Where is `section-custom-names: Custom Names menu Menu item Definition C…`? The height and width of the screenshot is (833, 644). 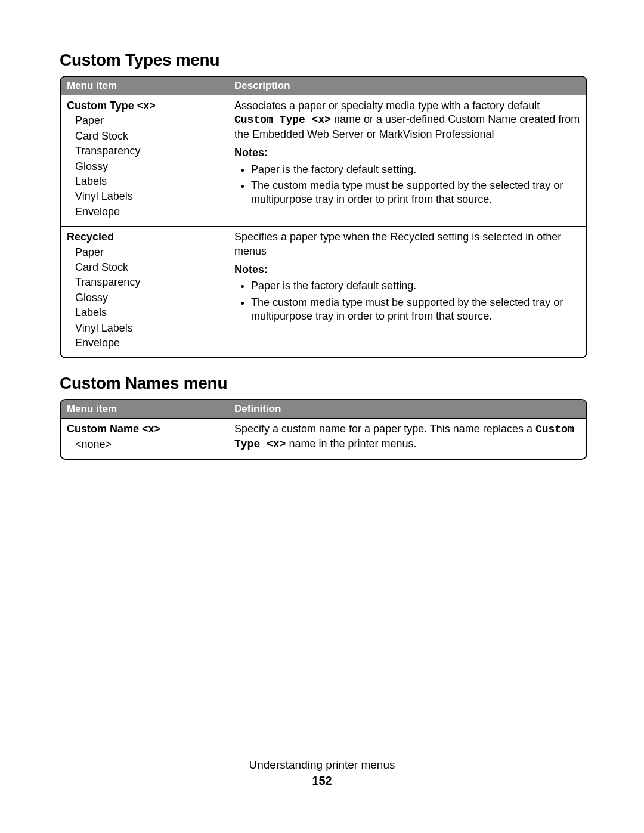
section-custom-names: Custom Names menu Menu item Definition C… is located at coordinates (323, 417).